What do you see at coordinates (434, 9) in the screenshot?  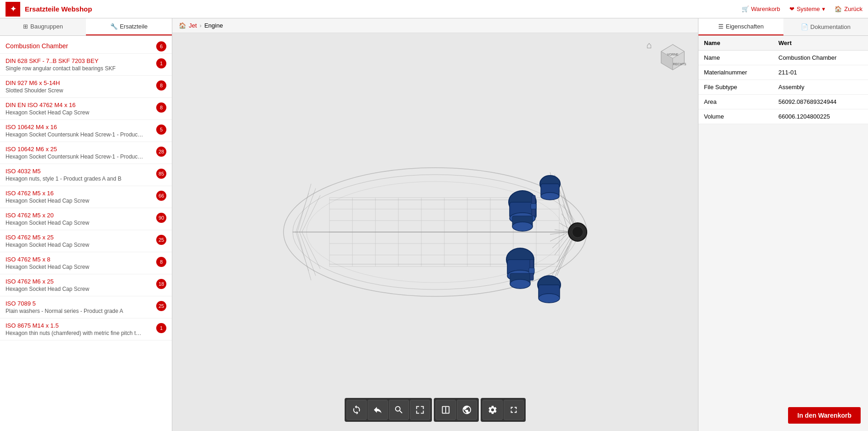 I see `topbar: ✦ Ersatzteile Webshop 🛒 Warenkorb ❤ Syst…` at bounding box center [434, 9].